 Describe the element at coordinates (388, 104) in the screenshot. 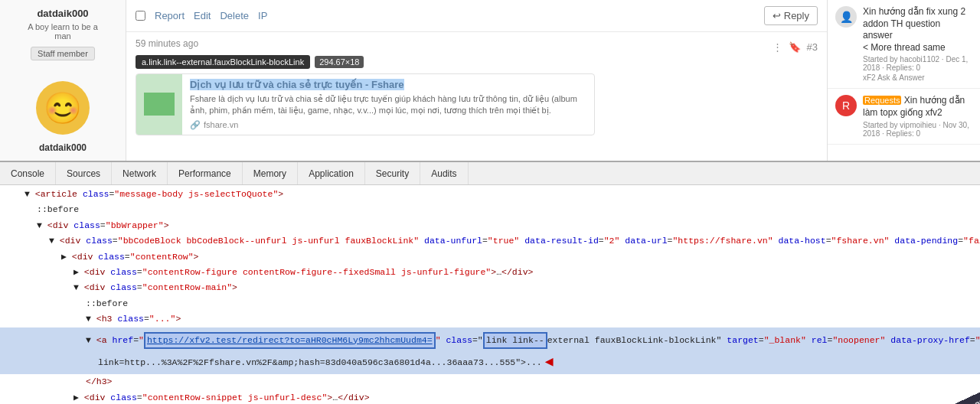

I see `link-card-body: Dịch vụ lưu trữ và chia sẻ trực tuyến - …` at that location.